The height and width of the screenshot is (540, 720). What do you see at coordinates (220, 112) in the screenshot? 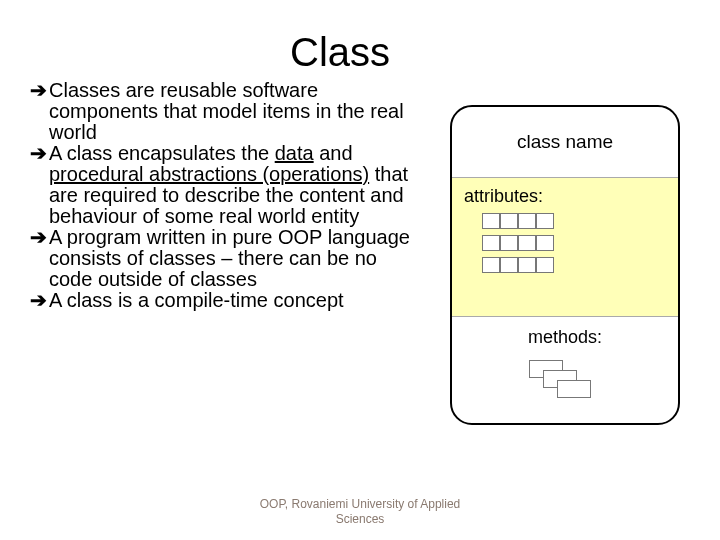
I see `list-item: ➔ Classes are reusable software componen…` at bounding box center [220, 112].